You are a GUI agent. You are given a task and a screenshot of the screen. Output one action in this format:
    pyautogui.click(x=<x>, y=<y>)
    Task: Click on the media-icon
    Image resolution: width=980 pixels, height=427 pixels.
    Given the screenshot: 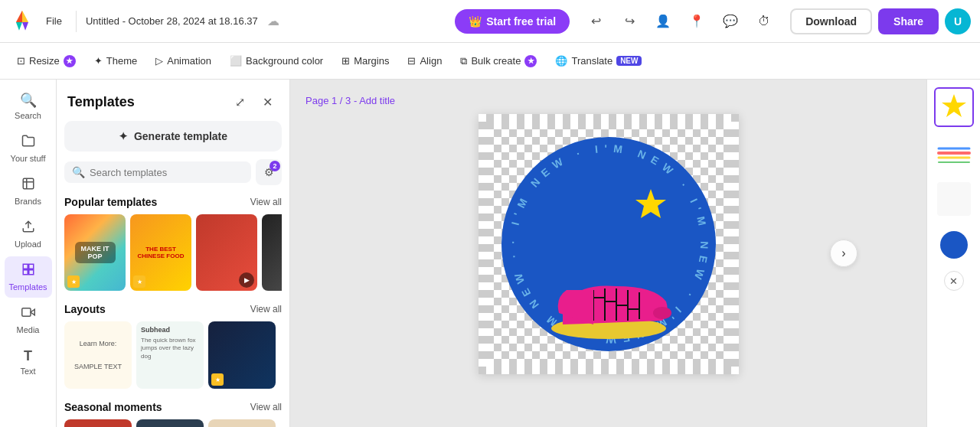 What is the action you would take?
    pyautogui.click(x=28, y=314)
    